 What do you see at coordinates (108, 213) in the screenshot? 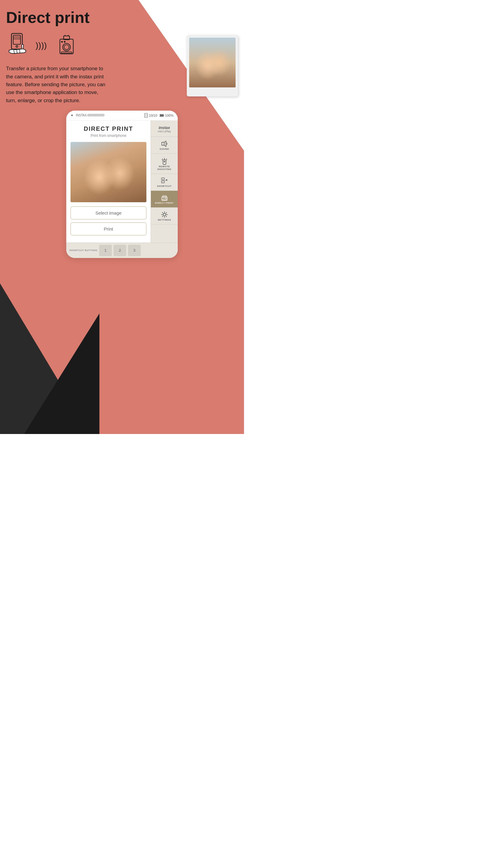
I see `select-image-button: Select image` at bounding box center [108, 213].